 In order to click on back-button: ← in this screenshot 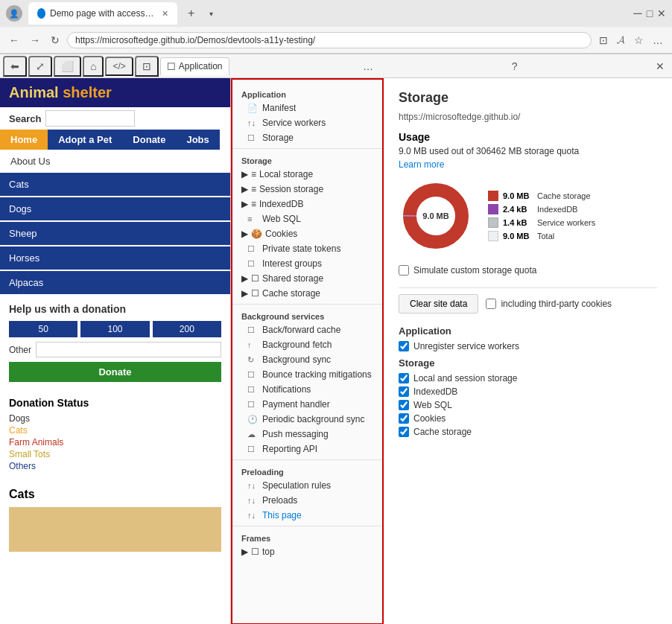, I will do `click(14, 40)`.